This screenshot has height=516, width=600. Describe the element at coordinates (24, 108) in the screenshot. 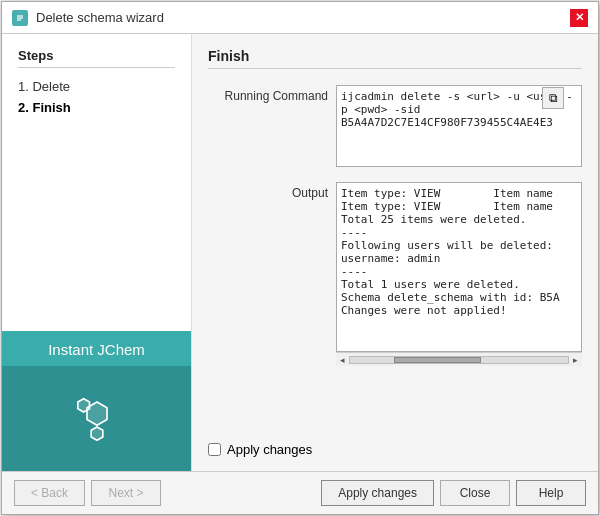

I see `step-number-2: 2.` at that location.